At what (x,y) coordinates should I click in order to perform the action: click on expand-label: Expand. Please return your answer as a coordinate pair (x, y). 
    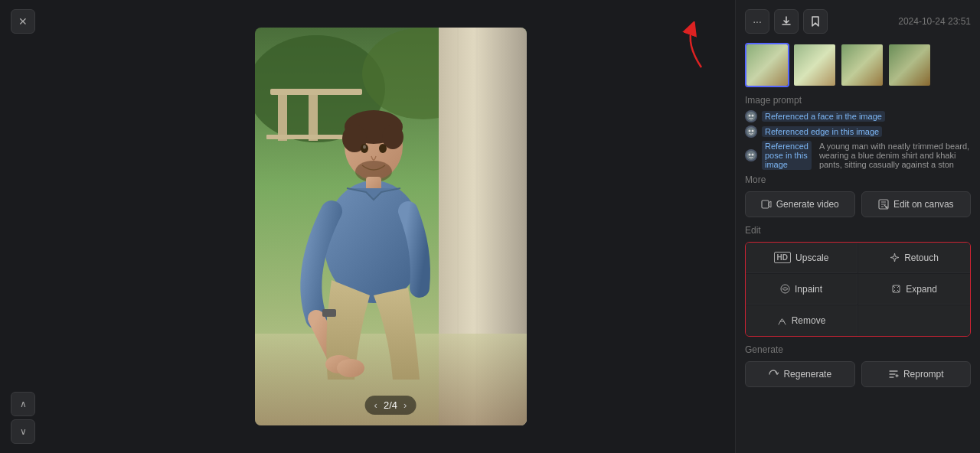
    Looking at the image, I should click on (922, 289).